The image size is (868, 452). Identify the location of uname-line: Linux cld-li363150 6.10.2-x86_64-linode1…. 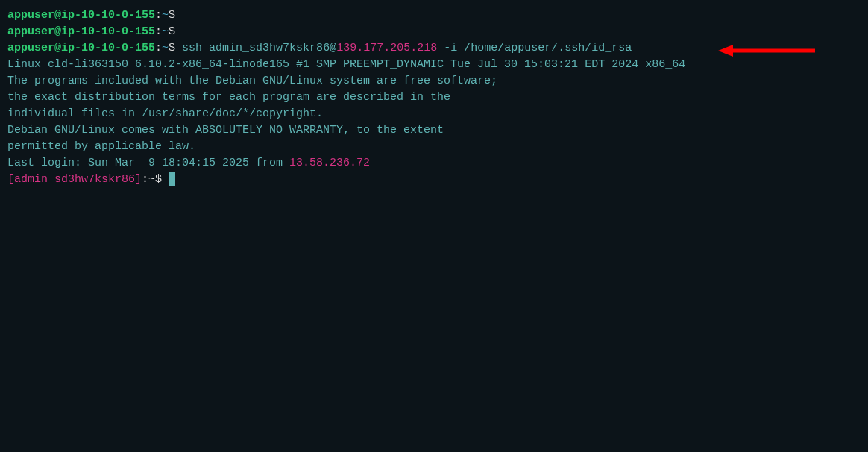
(434, 65).